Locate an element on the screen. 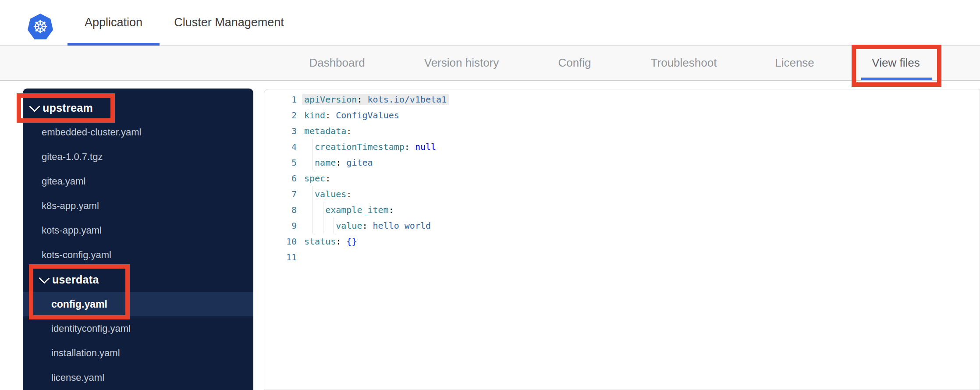 This screenshot has width=980, height=390. code-line-content: value: hello world is located at coordinates (642, 226).